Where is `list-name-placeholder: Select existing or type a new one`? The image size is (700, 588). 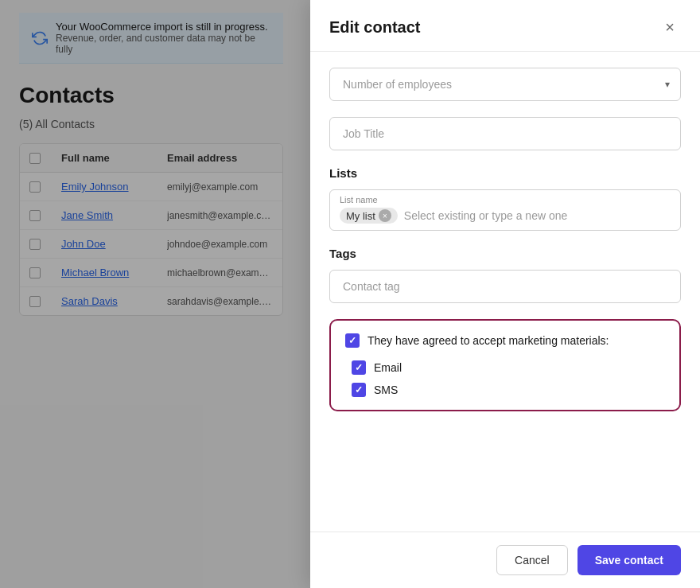 list-name-placeholder: Select existing or type a new one is located at coordinates (485, 216).